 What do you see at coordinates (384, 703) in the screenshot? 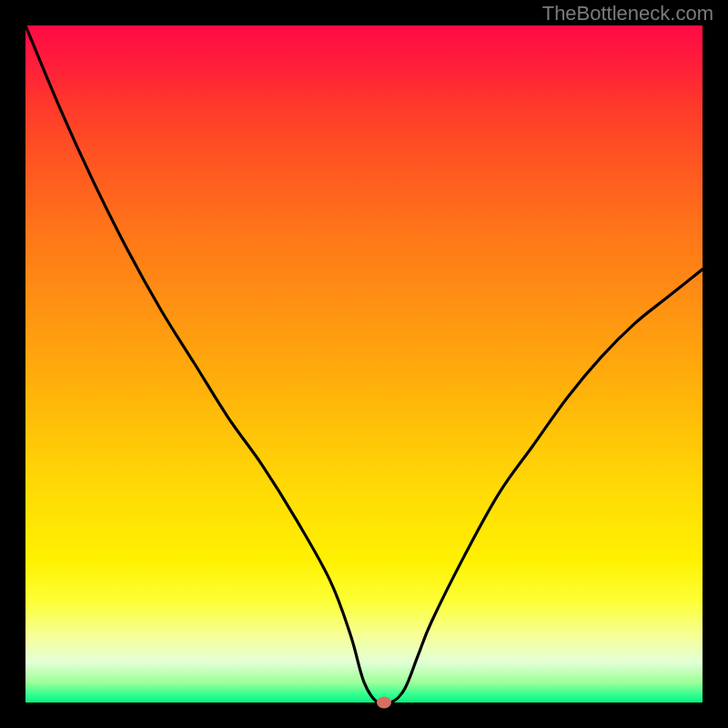
I see `optimal-point-marker` at bounding box center [384, 703].